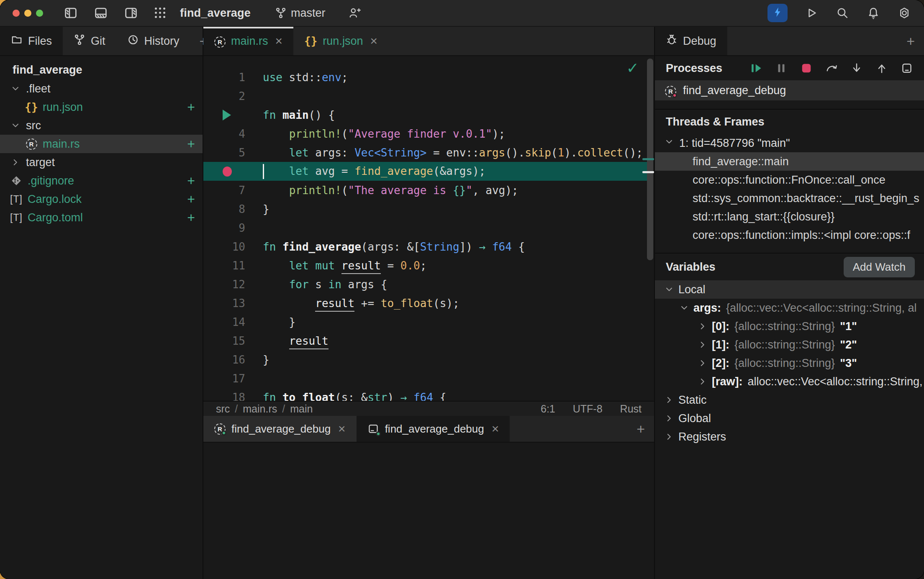 This screenshot has width=924, height=579. Describe the element at coordinates (789, 326) in the screenshot. I see `var-0: [0]:{alloc::string::String}"1"` at that location.